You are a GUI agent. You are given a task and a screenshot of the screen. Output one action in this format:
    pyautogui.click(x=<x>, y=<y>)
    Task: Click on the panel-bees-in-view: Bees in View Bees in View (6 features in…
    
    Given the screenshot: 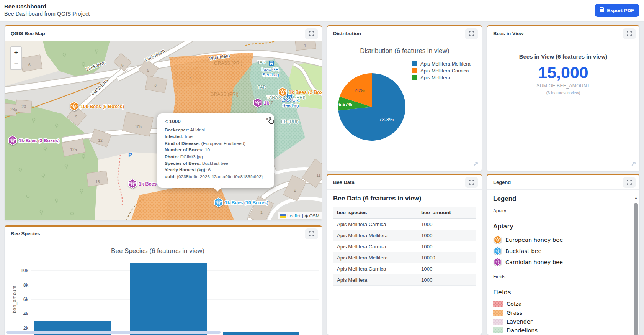 What is the action you would take?
    pyautogui.click(x=563, y=98)
    